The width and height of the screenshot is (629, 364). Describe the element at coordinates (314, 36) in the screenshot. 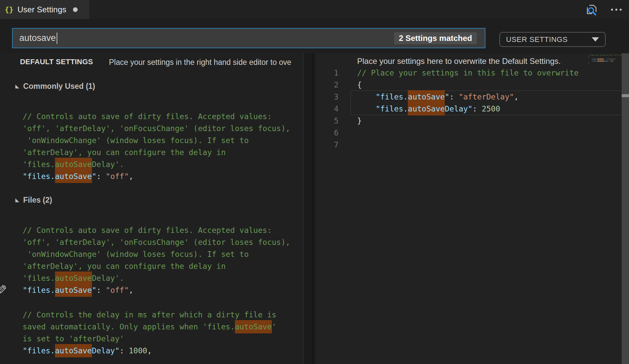

I see `search-row: autosave 2 Settings matched USER SETTING…` at that location.